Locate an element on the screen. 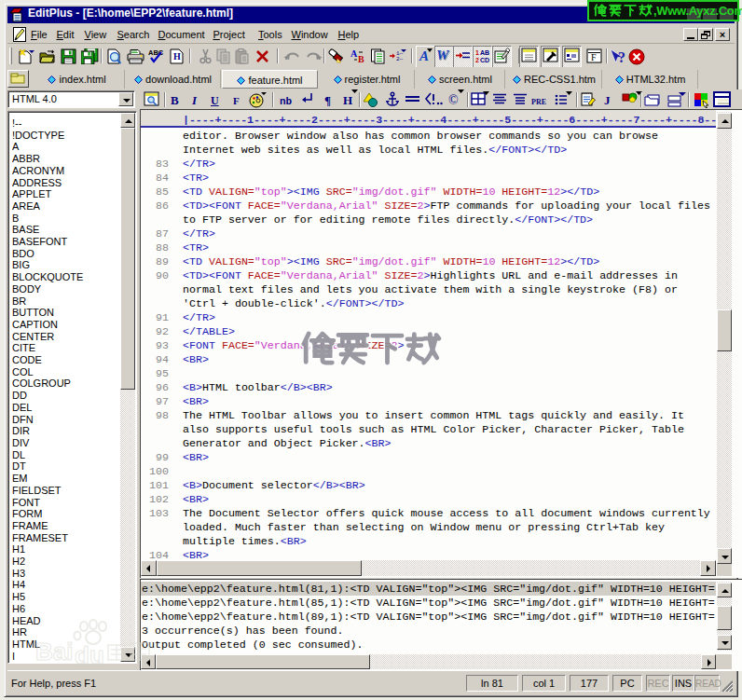  svg-text: 2— is located at coordinates (400, 60).